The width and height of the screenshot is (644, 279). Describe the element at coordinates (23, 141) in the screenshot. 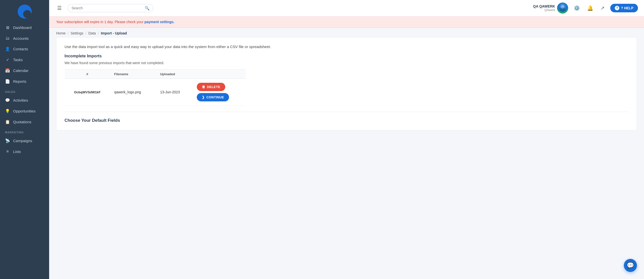

I see `sidebar-label-campaigns: Campaigns` at that location.